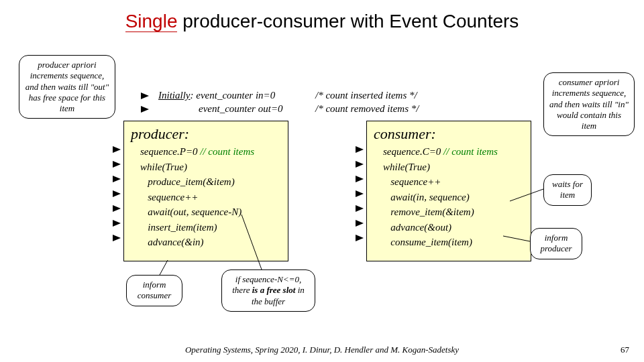 Image resolution: width=644 pixels, height=362 pixels. Describe the element at coordinates (174, 95) in the screenshot. I see `init-label: Initially` at that location.